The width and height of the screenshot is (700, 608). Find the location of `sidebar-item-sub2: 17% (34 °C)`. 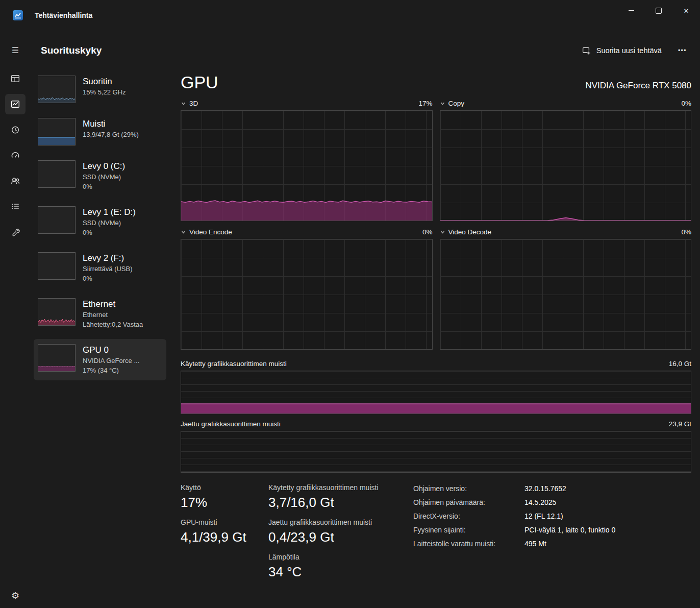

sidebar-item-sub2: 17% (34 °C) is located at coordinates (111, 371).